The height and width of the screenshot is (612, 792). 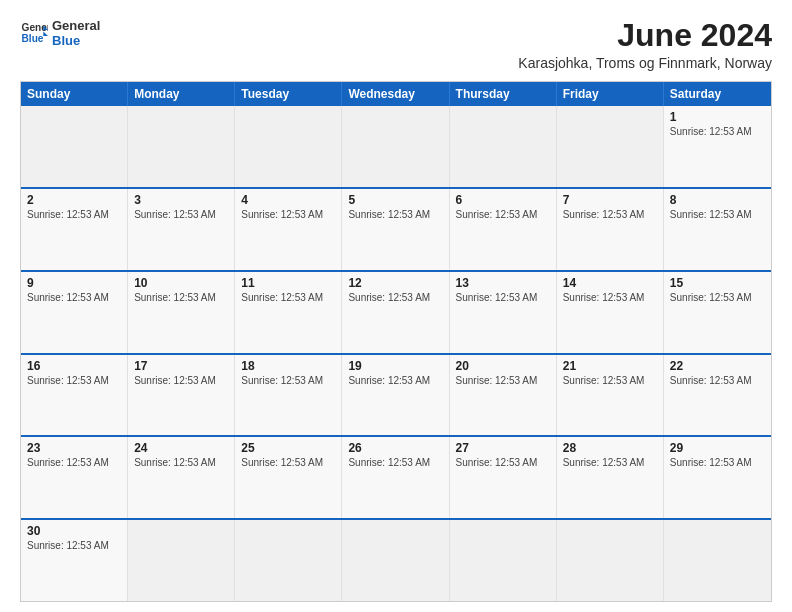 What do you see at coordinates (74, 94) in the screenshot?
I see `header-cell-sunday: Sunday` at bounding box center [74, 94].